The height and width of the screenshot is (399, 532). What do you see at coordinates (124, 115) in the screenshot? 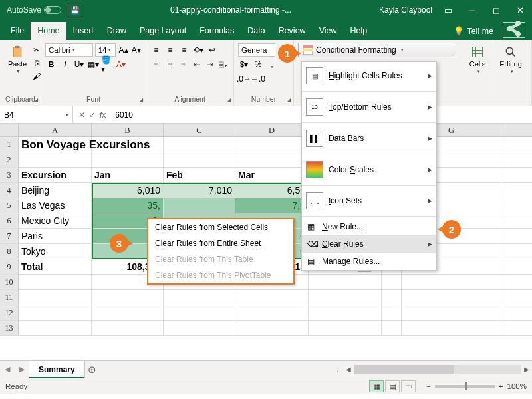
I see `formula-input: 6010` at bounding box center [124, 115].